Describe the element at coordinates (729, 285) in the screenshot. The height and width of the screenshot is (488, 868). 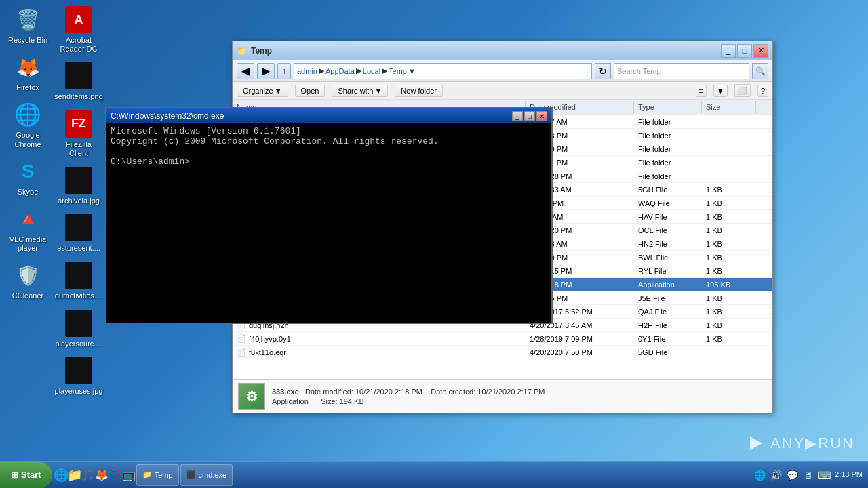
I see `file-size-cell: 195 KB` at that location.